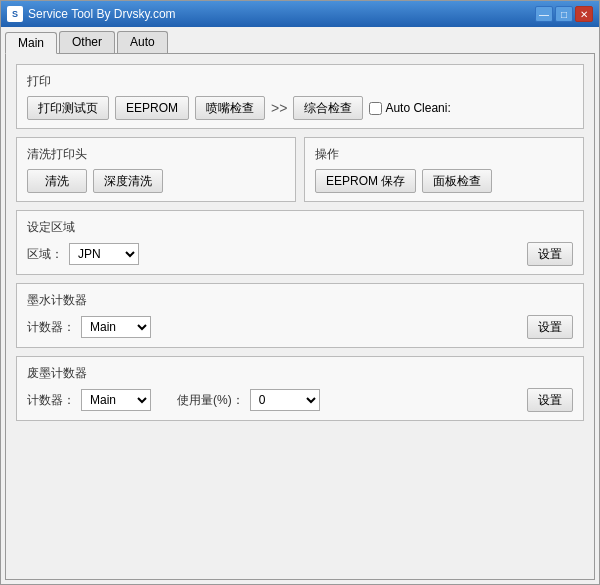  I want to click on print-section: 打印 打印测试页 EEPROM 喷嘴检查 >> 综合检查 Auto Cleani…, so click(300, 96).